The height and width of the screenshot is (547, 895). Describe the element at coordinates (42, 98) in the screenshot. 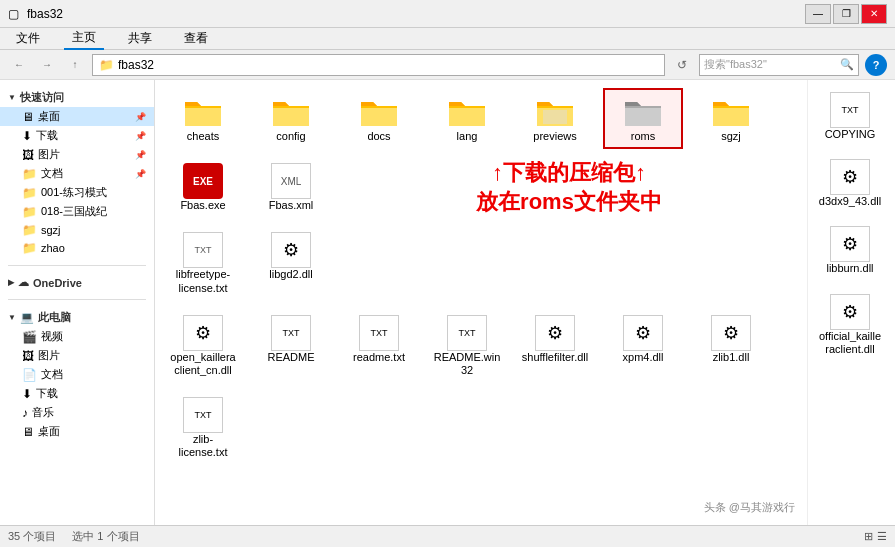

I see `quick-access-label: 快速访问` at that location.